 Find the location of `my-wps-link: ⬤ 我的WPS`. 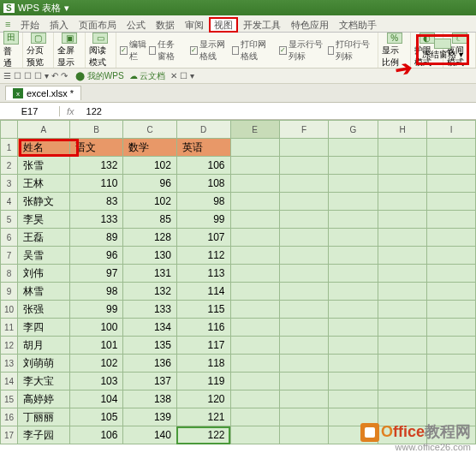

my-wps-link: ⬤ 我的WPS is located at coordinates (99, 76).